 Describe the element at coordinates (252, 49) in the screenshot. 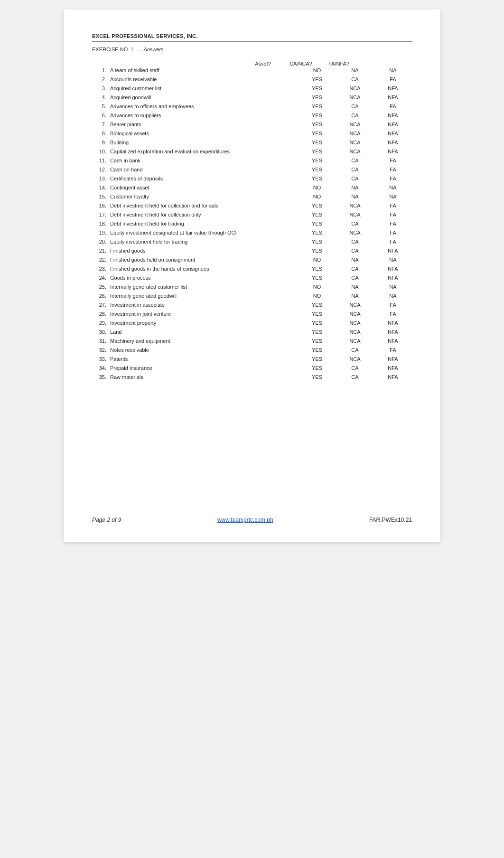

I see `exercise-header: EXERCISE NO. 1 – Answers` at that location.